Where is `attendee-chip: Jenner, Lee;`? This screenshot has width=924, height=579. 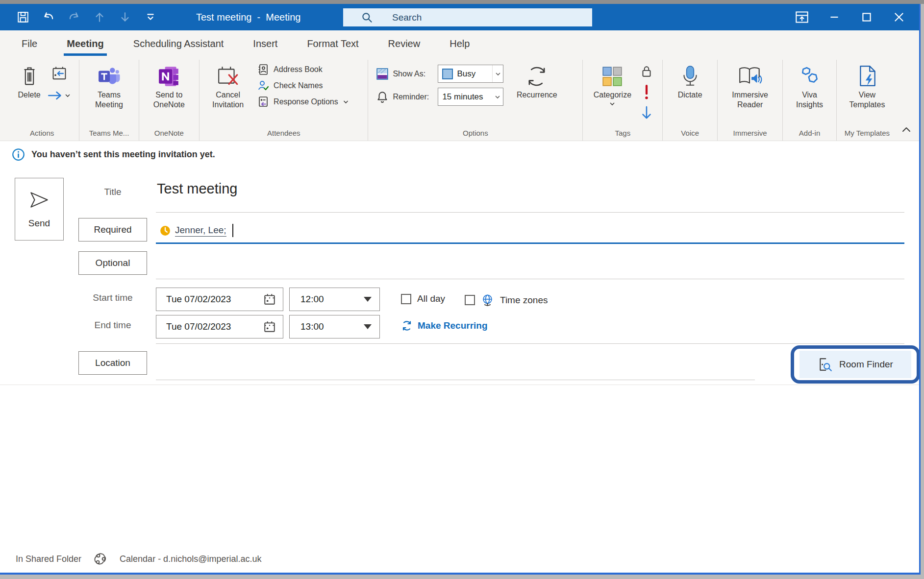 attendee-chip: Jenner, Lee; is located at coordinates (201, 231).